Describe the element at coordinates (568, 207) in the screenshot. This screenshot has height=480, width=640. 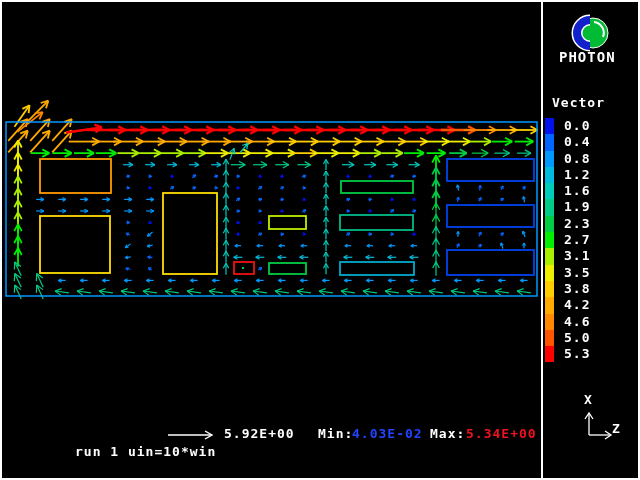
I see `legend-row: 1.9` at that location.